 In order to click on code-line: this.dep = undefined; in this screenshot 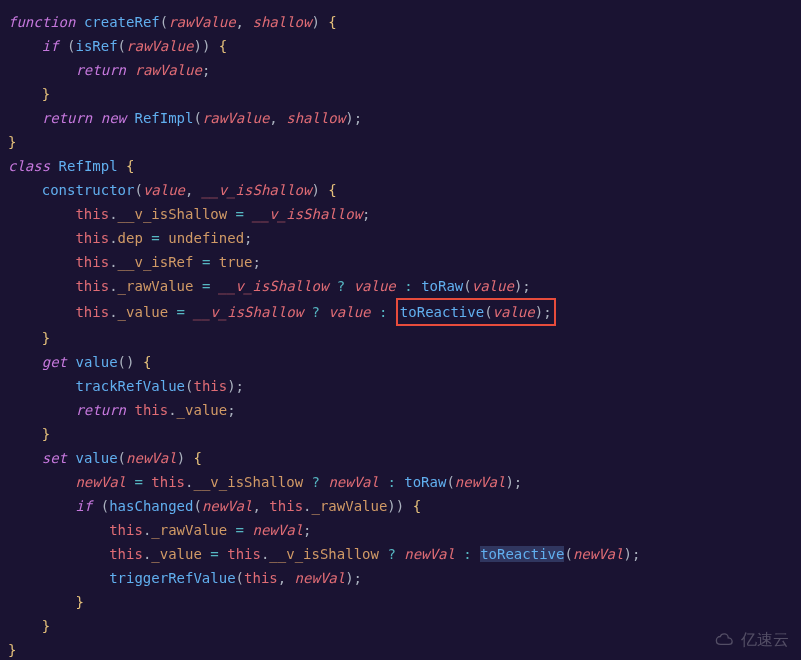, I will do `click(130, 238)`.